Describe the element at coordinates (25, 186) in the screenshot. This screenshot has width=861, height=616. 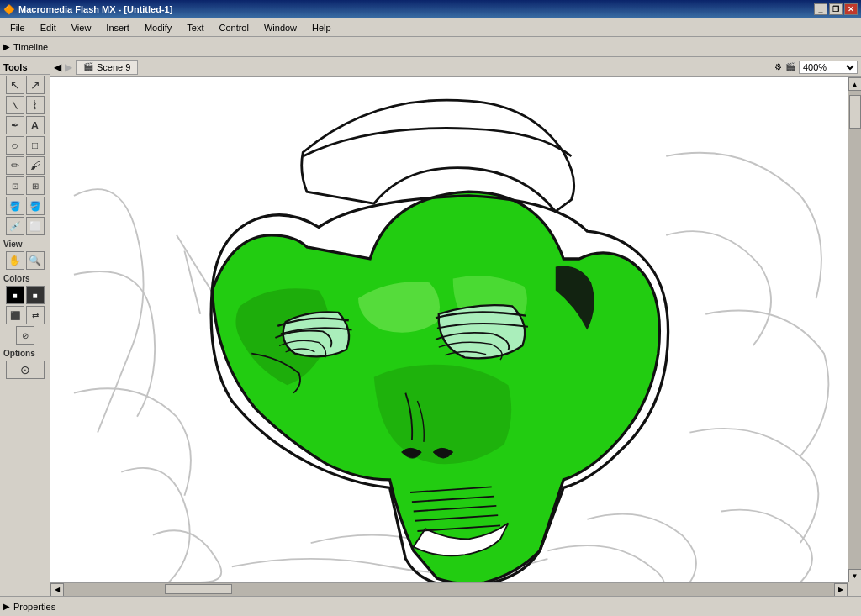
I see `tool-row-transform: ⊡ ⊞` at that location.